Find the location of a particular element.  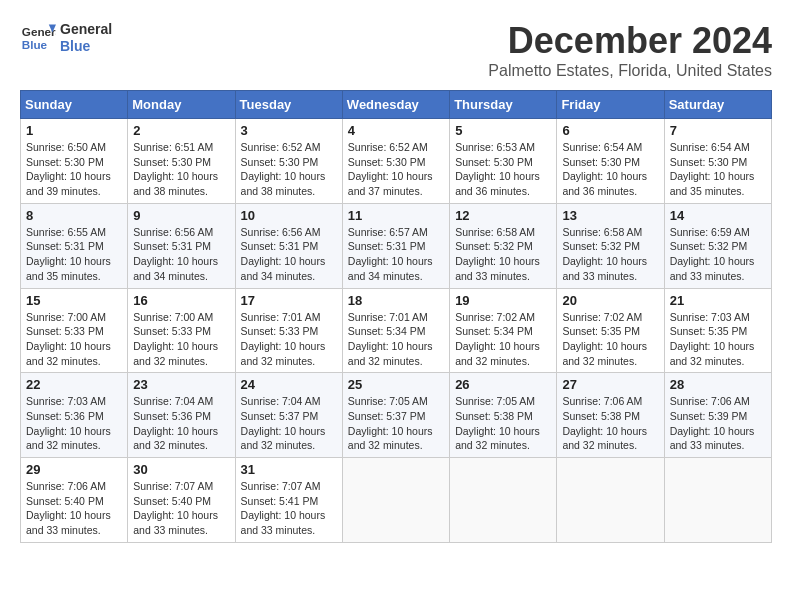

calendar-cell: 3Sunrise: 6:52 AM Sunset: 5:30 PM Daylig… is located at coordinates (288, 162).